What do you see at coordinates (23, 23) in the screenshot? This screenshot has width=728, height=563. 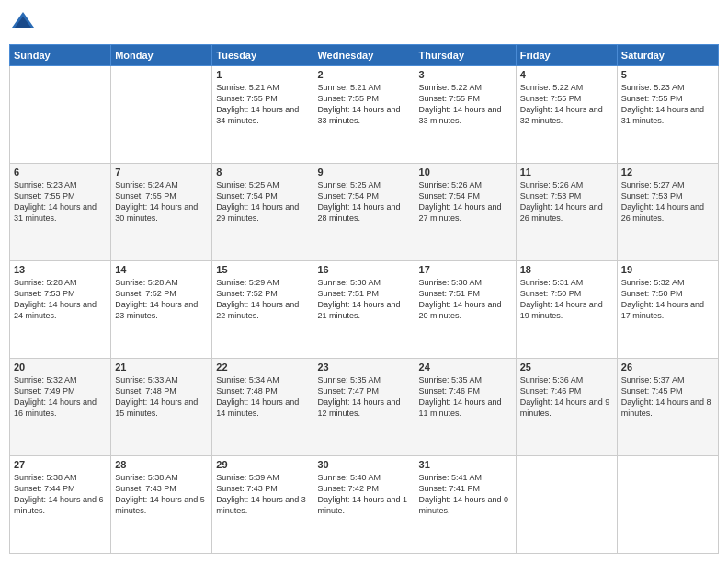 I see `logo-icon` at bounding box center [23, 23].